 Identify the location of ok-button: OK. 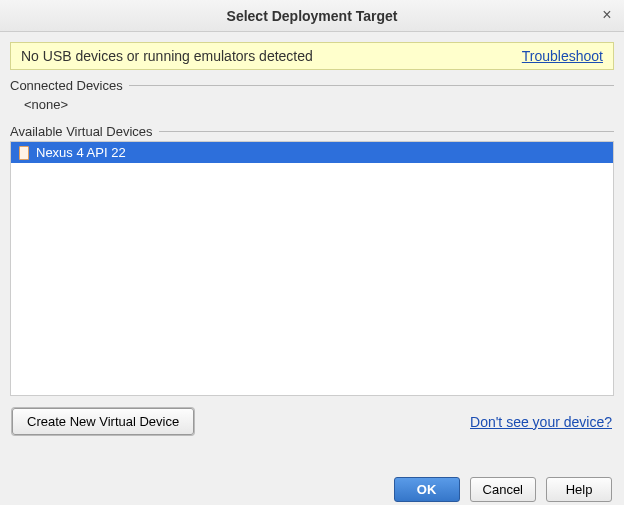
(427, 490).